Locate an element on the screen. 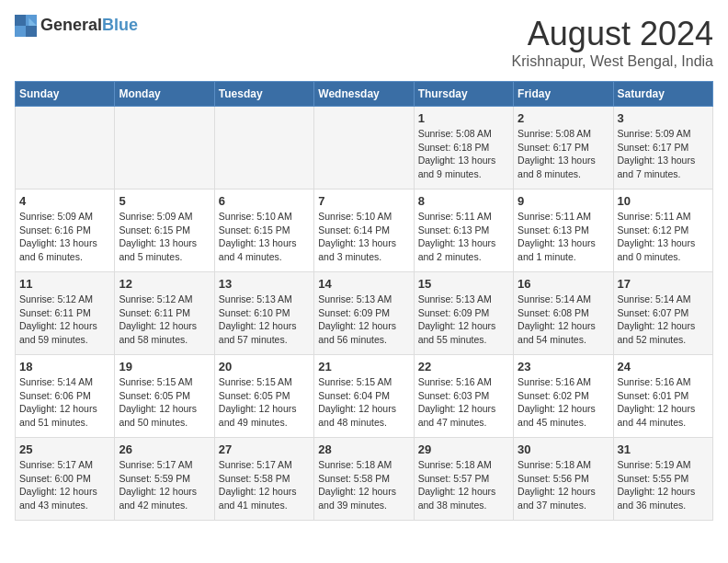 Image resolution: width=728 pixels, height=563 pixels. day-info-21: Sunrise: 5:15 AM Sunset: 6:04 PM Dayligh… is located at coordinates (364, 403).